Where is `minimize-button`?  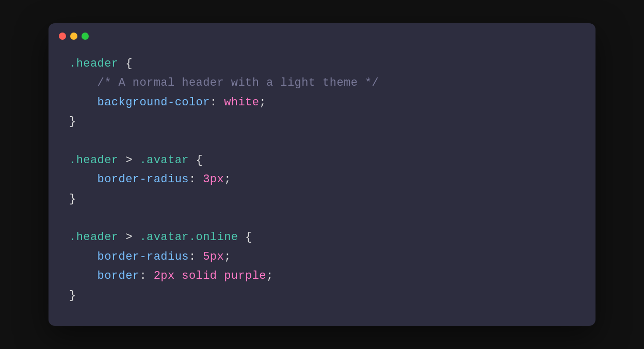 minimize-button is located at coordinates (74, 36).